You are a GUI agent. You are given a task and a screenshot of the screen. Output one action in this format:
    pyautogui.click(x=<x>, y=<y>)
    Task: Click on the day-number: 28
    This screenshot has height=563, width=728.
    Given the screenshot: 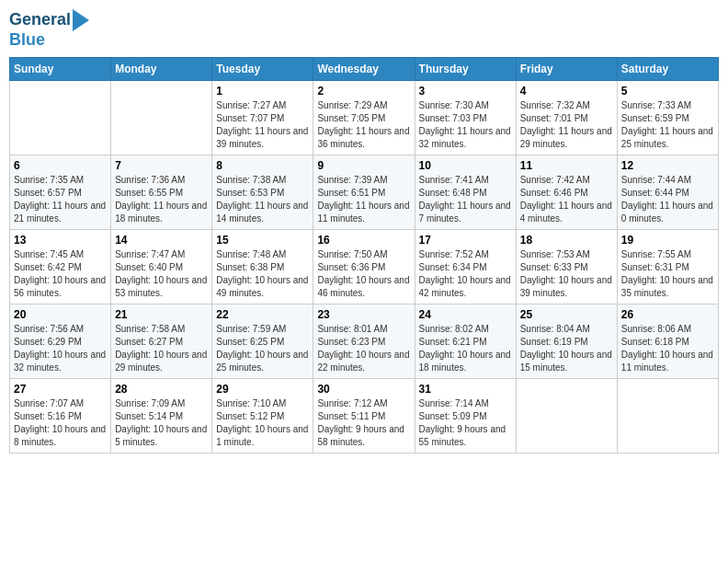 What is the action you would take?
    pyautogui.click(x=162, y=389)
    